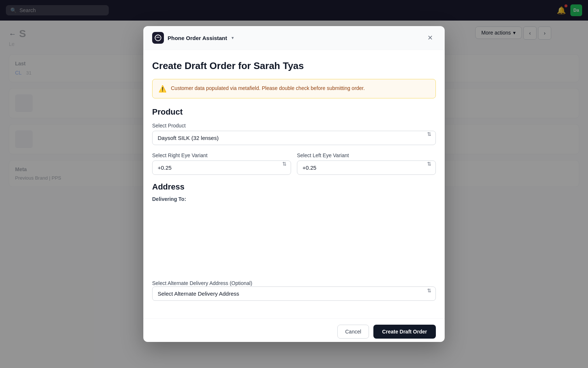 The image size is (588, 368). What do you see at coordinates (294, 38) in the screenshot?
I see `modal-header: Phone Order Assistant ▾ ✕` at bounding box center [294, 38].